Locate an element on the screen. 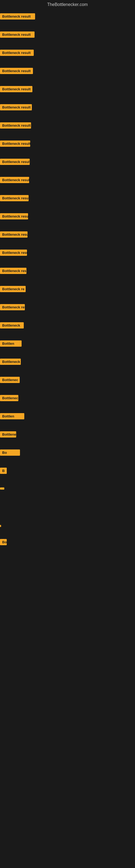 This screenshot has height=868, width=135. bottleneck-label-17: Bottleneck resul is located at coordinates (12, 307).